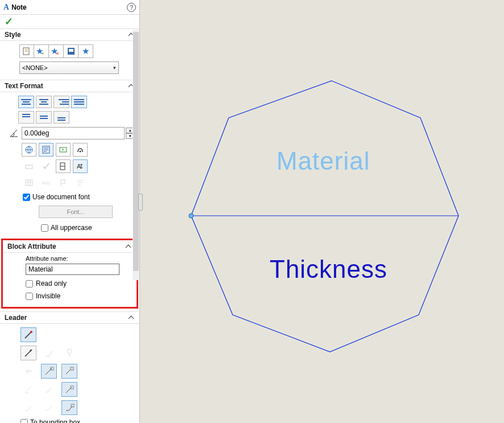 This screenshot has height=423, width=504. I want to click on leader-multi-a, so click(28, 389).